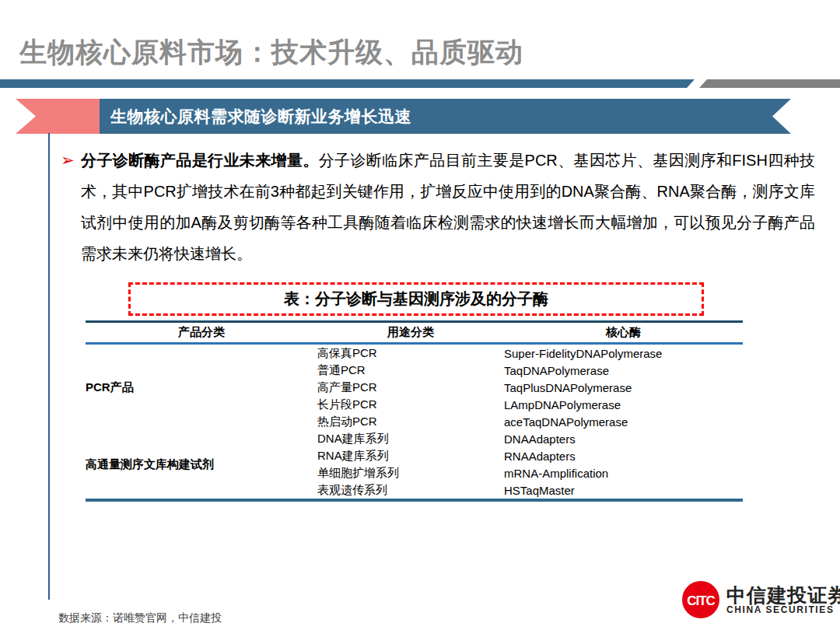 Image resolution: width=840 pixels, height=630 pixels. I want to click on data-source-note: 数据来源：诺唯赞官网，中信建投, so click(140, 618).